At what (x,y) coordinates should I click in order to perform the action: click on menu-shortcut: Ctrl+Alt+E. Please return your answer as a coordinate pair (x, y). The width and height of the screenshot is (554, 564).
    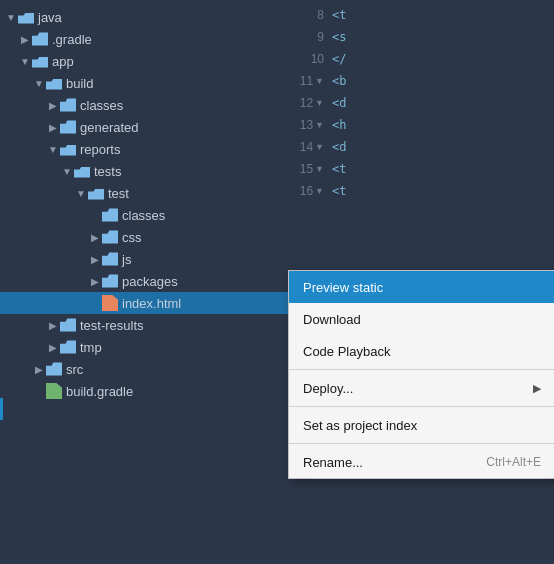
    Looking at the image, I should click on (514, 462).